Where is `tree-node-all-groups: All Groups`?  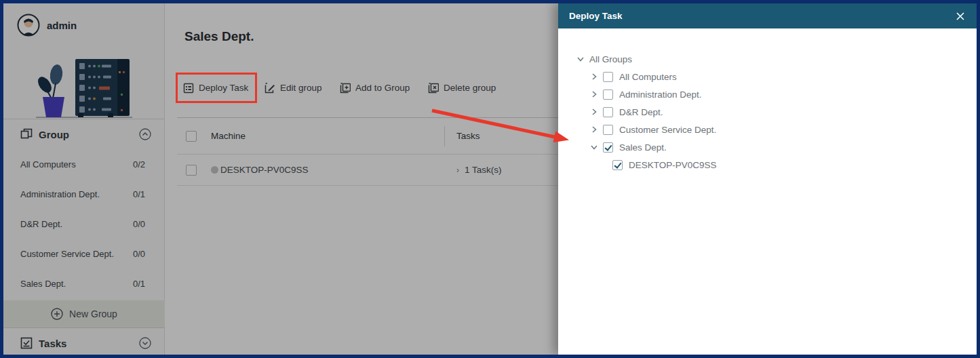 tree-node-all-groups: All Groups is located at coordinates (777, 59).